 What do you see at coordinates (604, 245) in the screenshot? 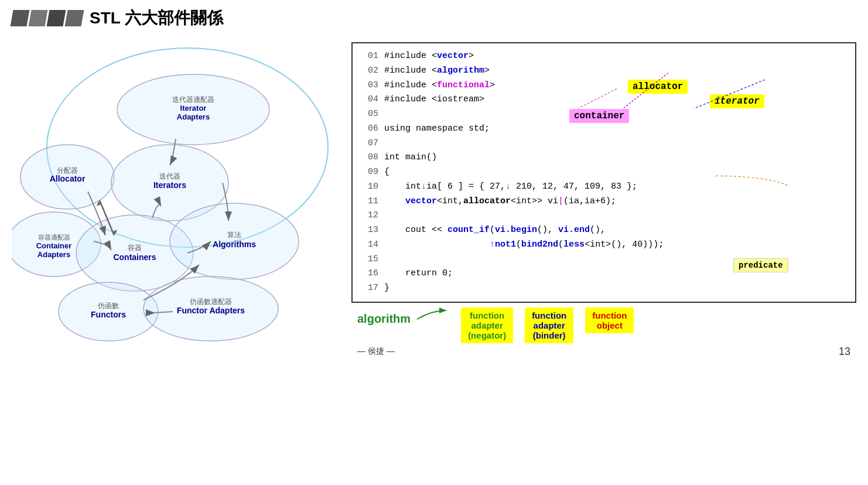
I see `code-line-14: 14 ↑not1(bind2nd(less<int>(), 40)));` at bounding box center [604, 245].